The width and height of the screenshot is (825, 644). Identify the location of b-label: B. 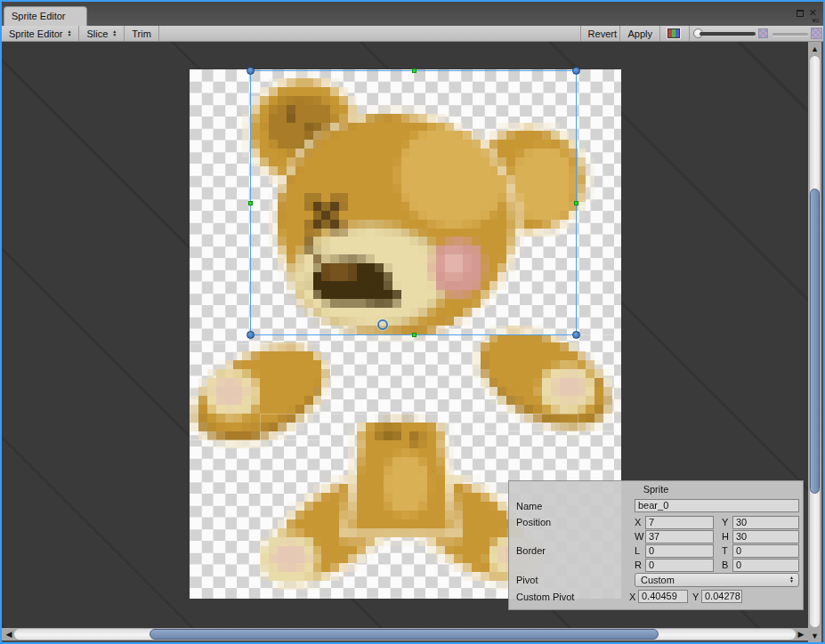
(724, 565).